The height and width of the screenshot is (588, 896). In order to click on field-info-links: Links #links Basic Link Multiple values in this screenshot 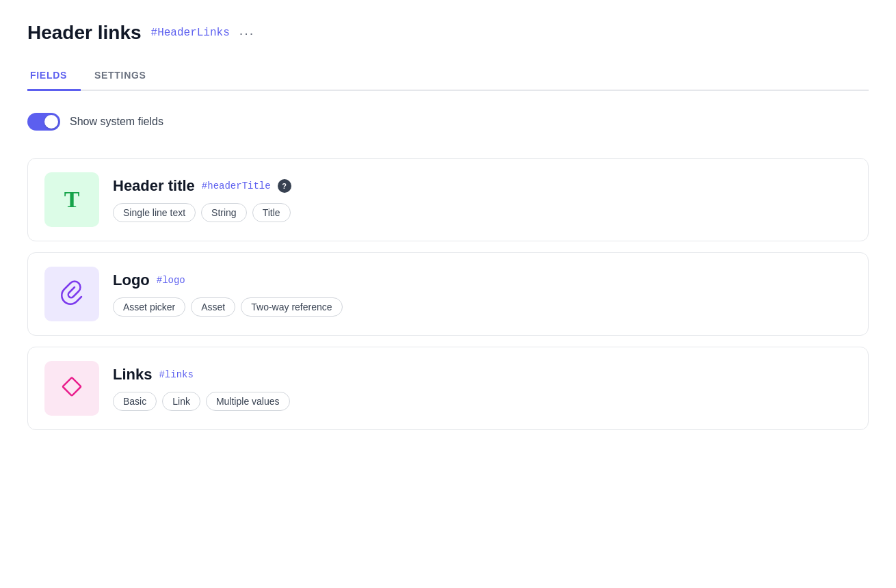, I will do `click(201, 388)`.